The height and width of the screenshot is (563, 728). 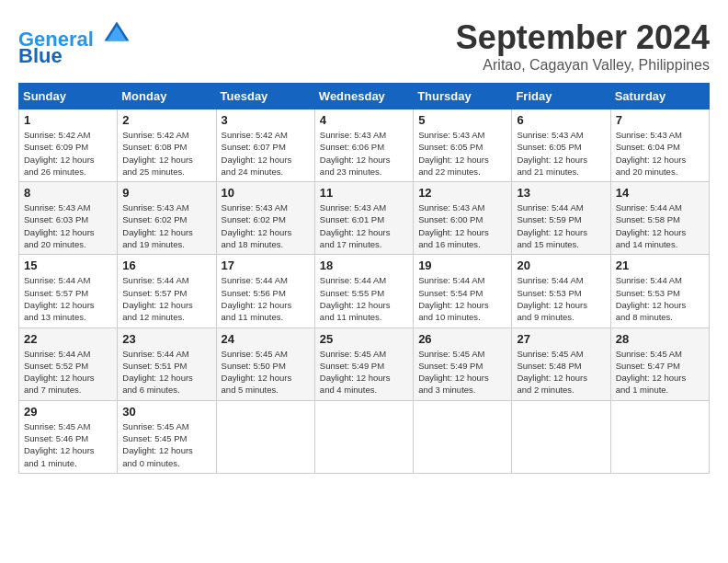 I want to click on table-row: 7Sunrise: 5:43 AM Sunset: 6:04 PM Daylig…, so click(x=660, y=145).